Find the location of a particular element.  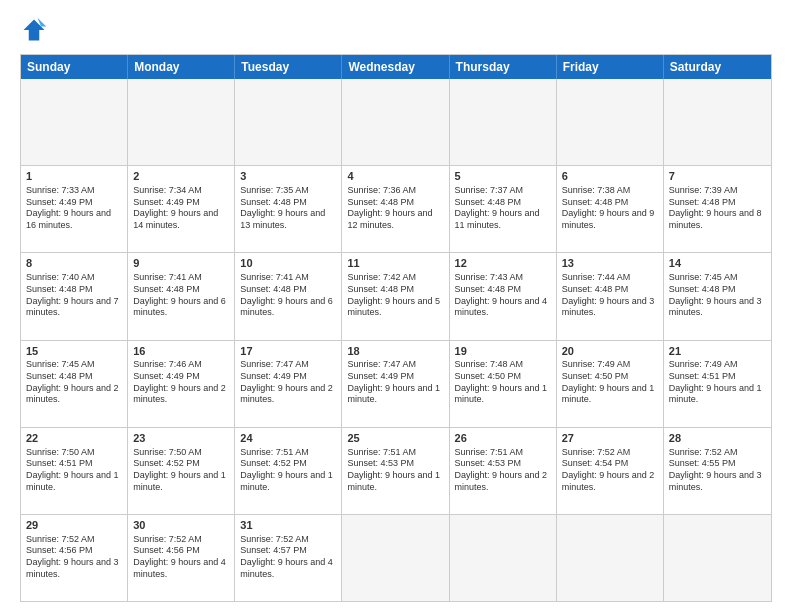

day-number: 16 is located at coordinates (181, 352).